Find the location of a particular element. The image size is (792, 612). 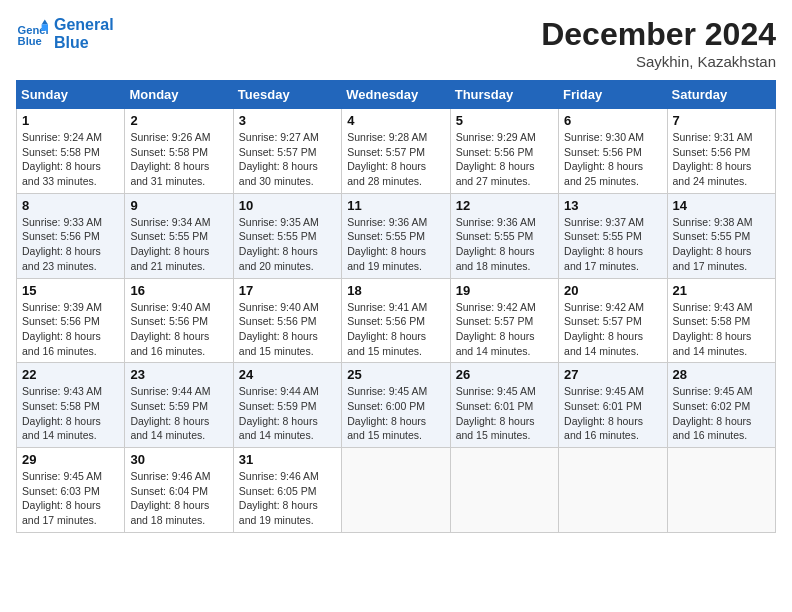

day-number: 10 is located at coordinates (288, 206).